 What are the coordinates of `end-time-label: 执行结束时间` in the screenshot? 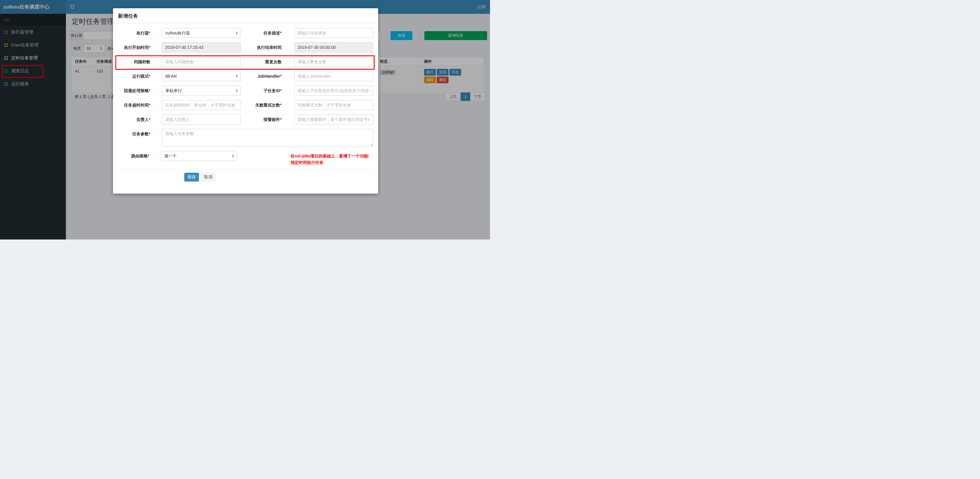 It's located at (263, 47).